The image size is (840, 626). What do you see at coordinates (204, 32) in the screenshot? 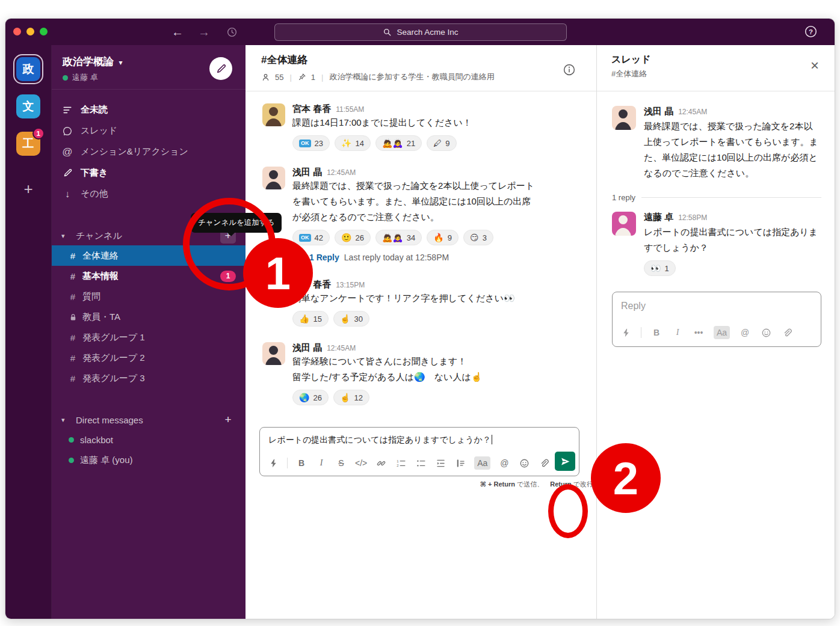
I see `history-forward-icon: →` at bounding box center [204, 32].